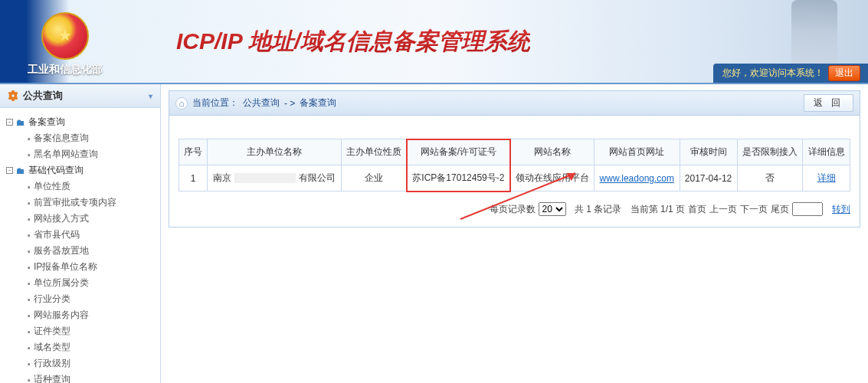 This screenshot has width=868, height=383. I want to click on tree-label: 单位性质, so click(52, 187).